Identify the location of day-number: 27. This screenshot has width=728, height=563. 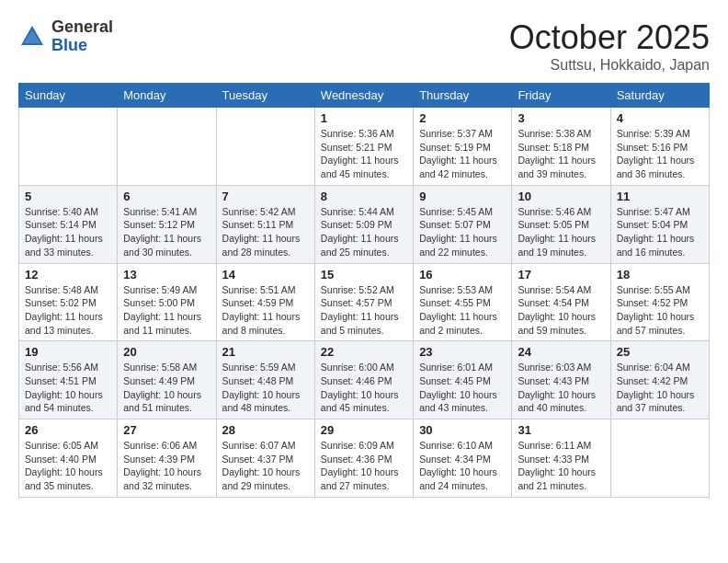
(166, 431).